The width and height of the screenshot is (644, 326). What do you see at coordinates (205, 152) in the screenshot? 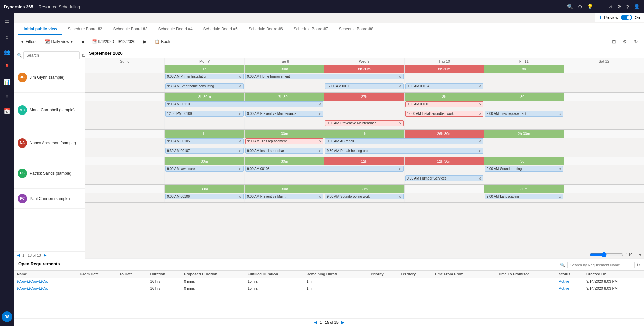
I see `cell-na-2-1: 9:30 AM 00107 ⊙` at bounding box center [205, 152].